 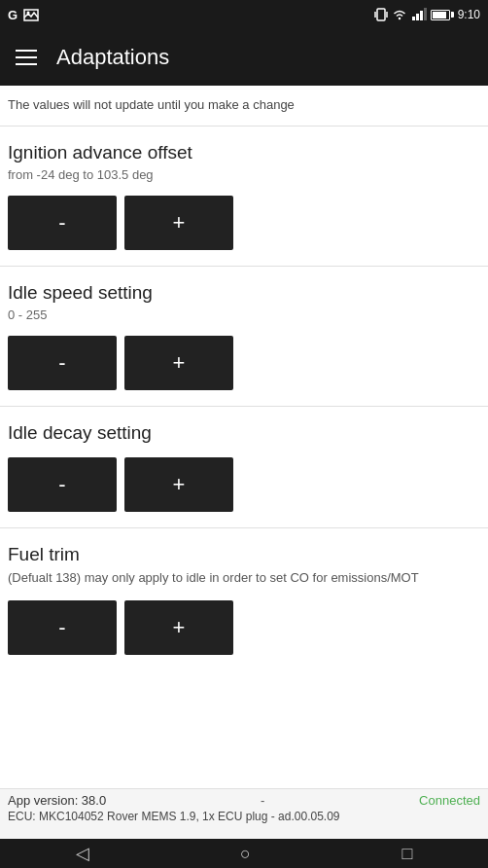 What do you see at coordinates (244, 57) in the screenshot?
I see `top-bar: Adaptations` at bounding box center [244, 57].